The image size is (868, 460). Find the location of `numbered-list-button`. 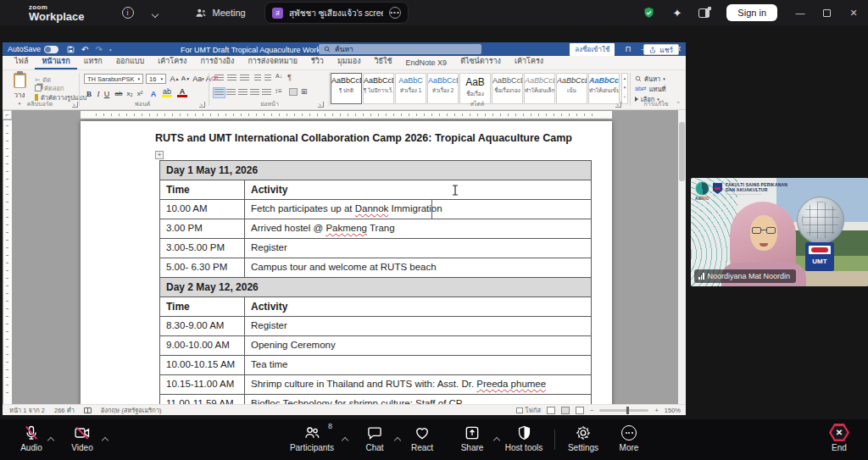

numbered-list-button is located at coordinates (232, 78).